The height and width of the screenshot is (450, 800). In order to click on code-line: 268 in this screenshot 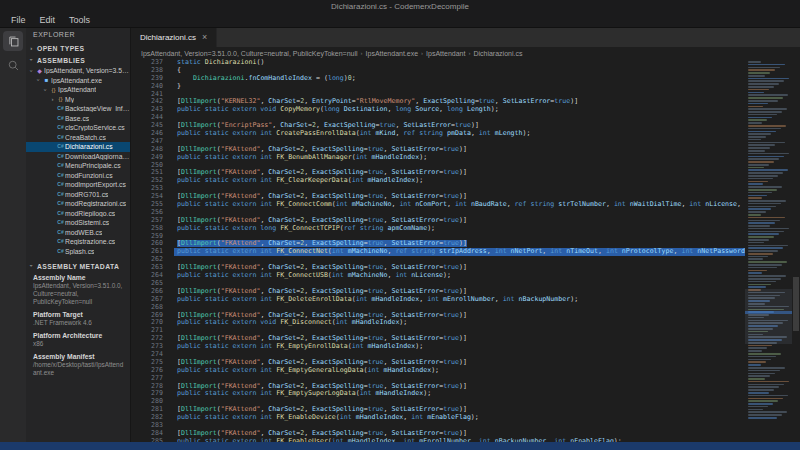, I will do `click(438, 308)`.